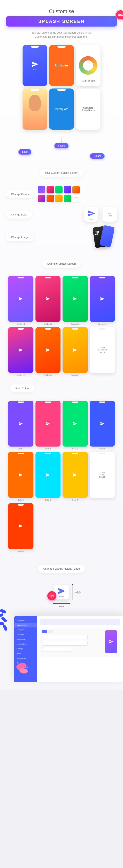 The height and width of the screenshot is (868, 123). Describe the element at coordinates (35, 65) in the screenshot. I see `phone-flyweb: flyWeb` at that location.